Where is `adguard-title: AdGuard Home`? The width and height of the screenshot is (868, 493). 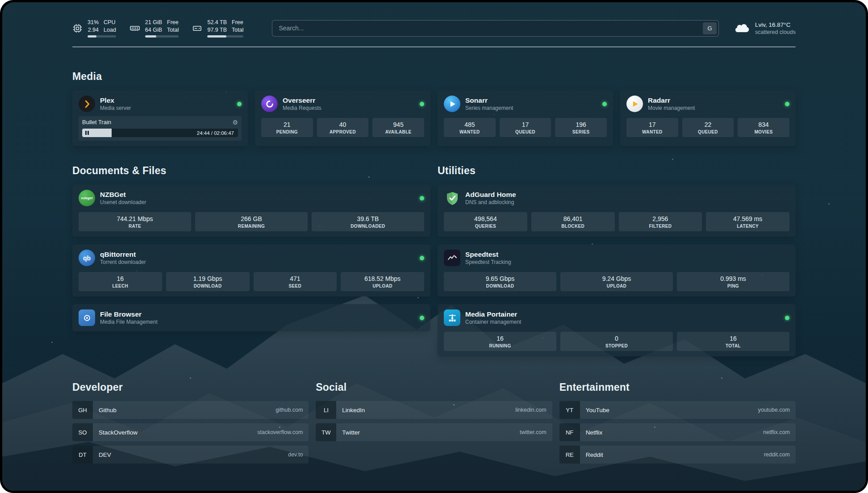 adguard-title: AdGuard Home is located at coordinates (491, 195).